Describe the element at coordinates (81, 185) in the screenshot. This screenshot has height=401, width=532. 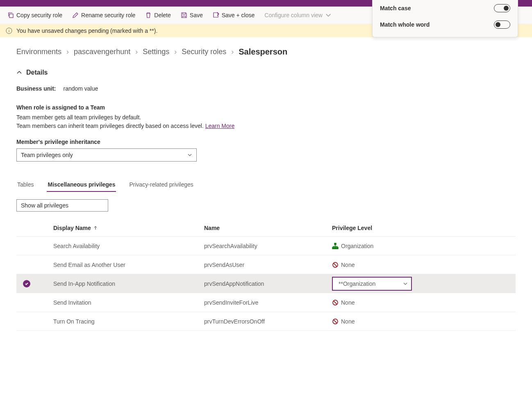
I see `tab-misc-privileges: Miscellaneous privileges` at that location.